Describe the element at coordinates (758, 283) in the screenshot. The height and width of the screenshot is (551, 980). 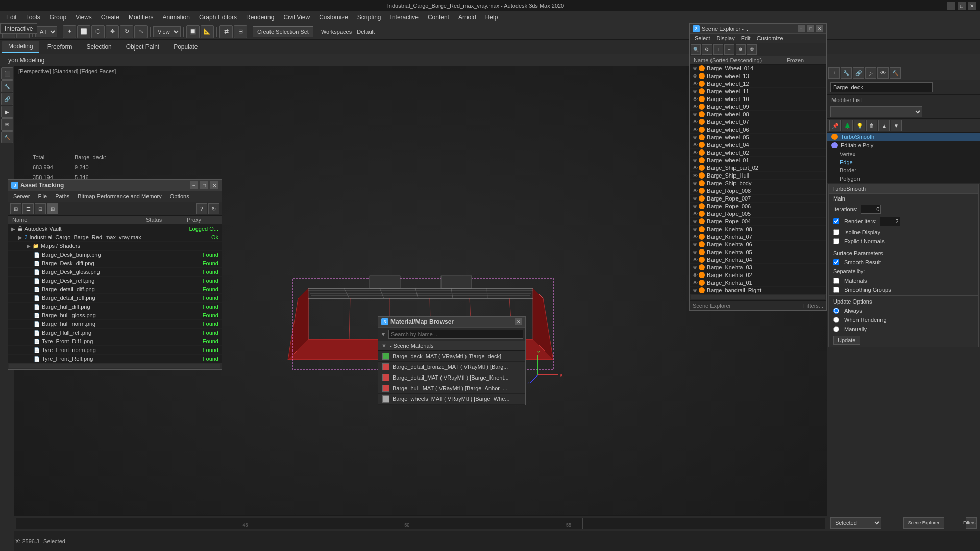
I see `se-item-barge_knehta_01: 👁Barge_Knehta_01` at that location.